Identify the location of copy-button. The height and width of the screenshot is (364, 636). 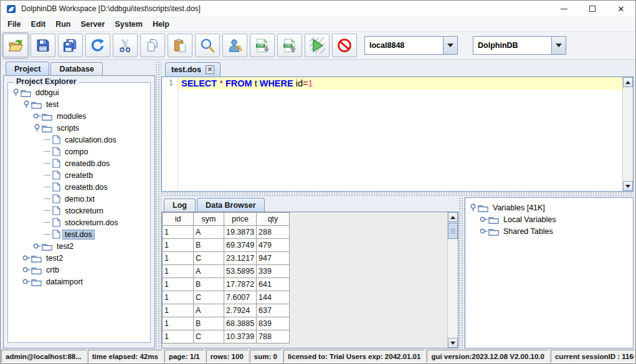
(153, 45).